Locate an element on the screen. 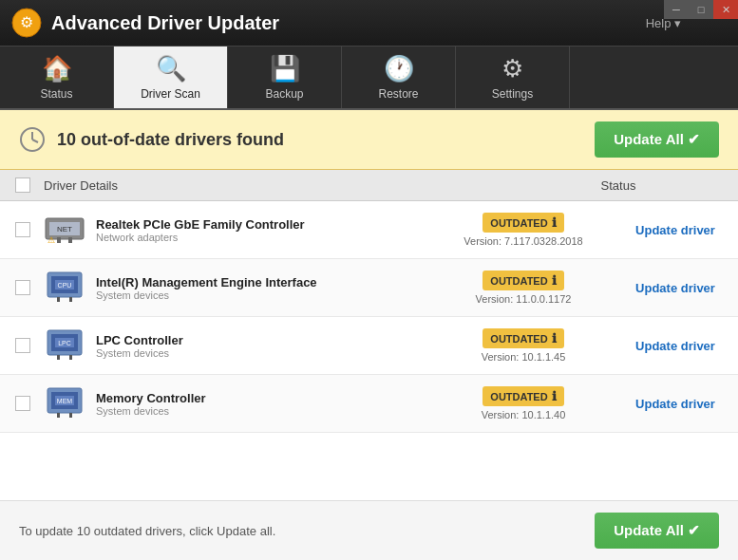 The height and width of the screenshot is (560, 738). app-title: Advanced Driver Updater is located at coordinates (165, 23).